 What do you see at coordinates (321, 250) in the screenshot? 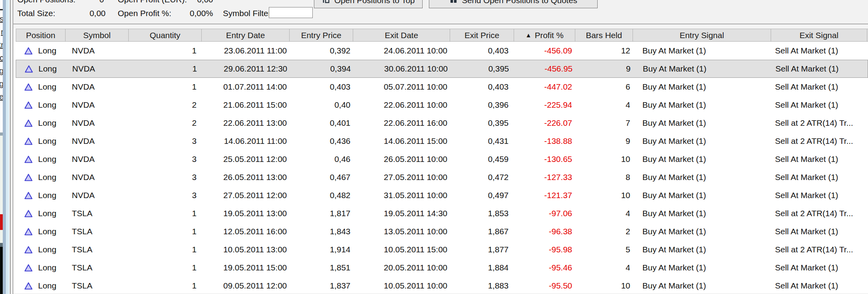
I see `entry-price-cell: 1,914` at bounding box center [321, 250].